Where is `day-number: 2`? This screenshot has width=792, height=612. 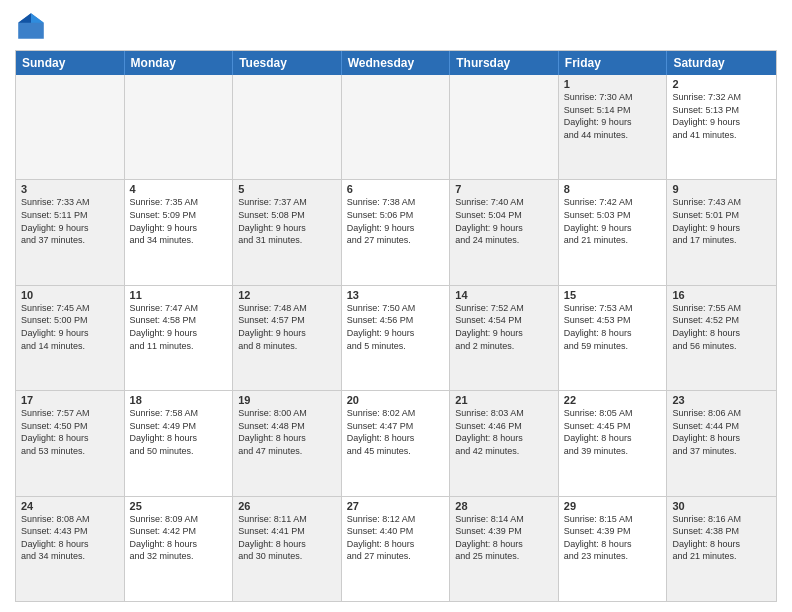 day-number: 2 is located at coordinates (722, 84).